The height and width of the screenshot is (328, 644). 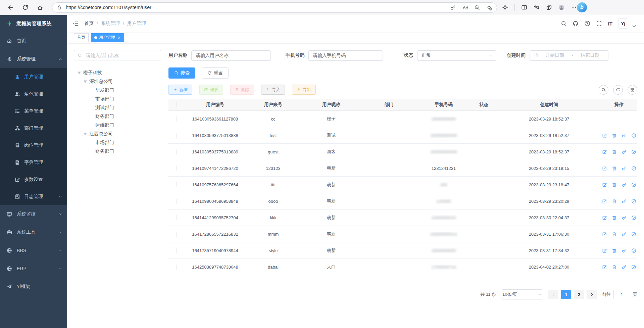 I want to click on sidebar-item-log: 日志管理, so click(x=34, y=197).